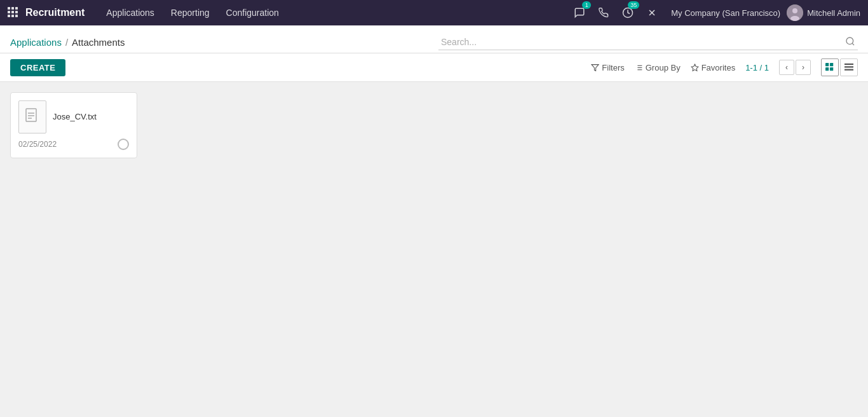  Describe the element at coordinates (839, 67) in the screenshot. I see `view-toggle` at that location.